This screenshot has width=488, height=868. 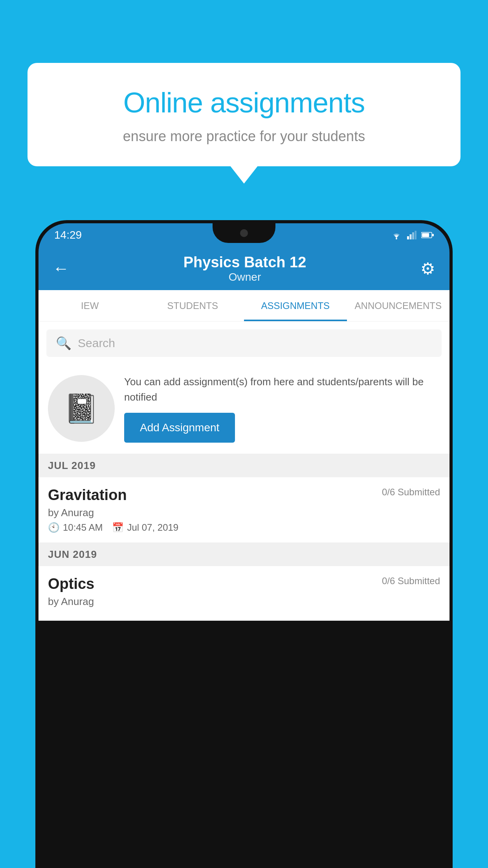 What do you see at coordinates (145, 528) in the screenshot?
I see `assignment-date: 📅 Jul 07, 2019` at bounding box center [145, 528].